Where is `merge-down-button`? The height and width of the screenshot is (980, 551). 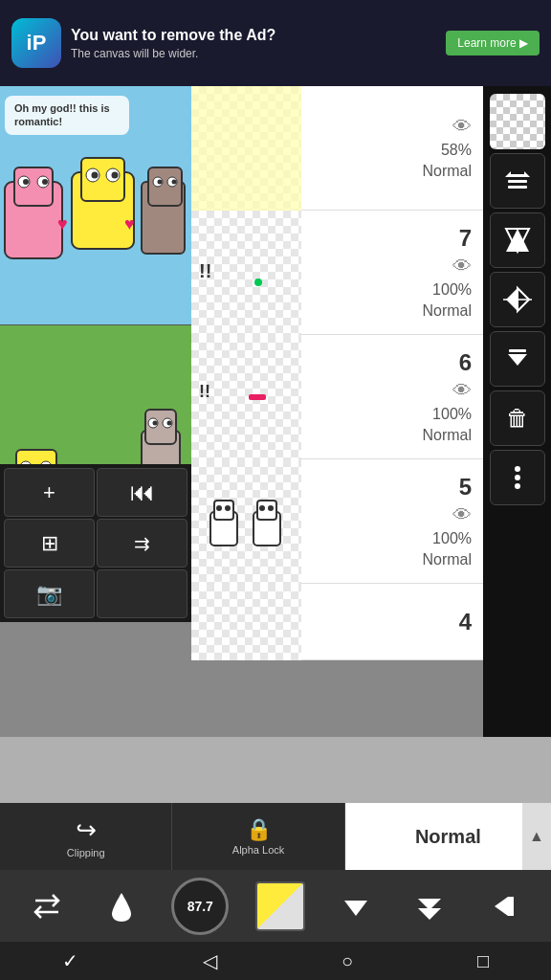 merge-down-button is located at coordinates (518, 359).